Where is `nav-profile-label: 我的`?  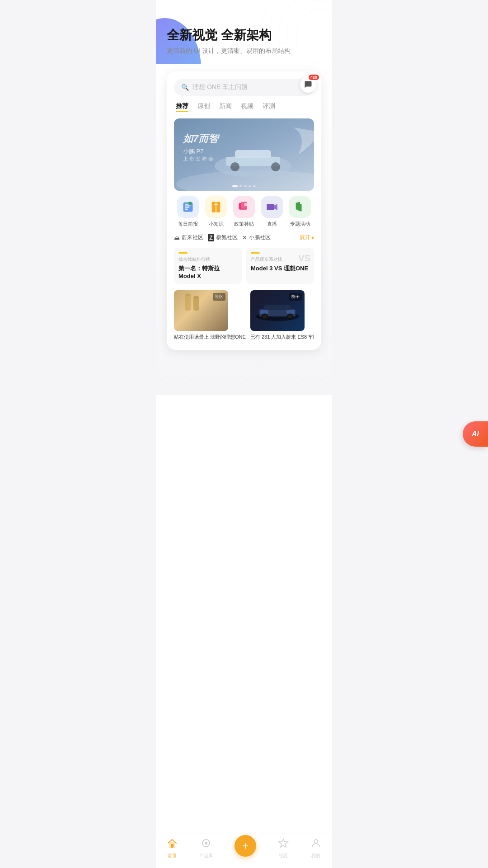
nav-profile-label: 我的 is located at coordinates (316, 856).